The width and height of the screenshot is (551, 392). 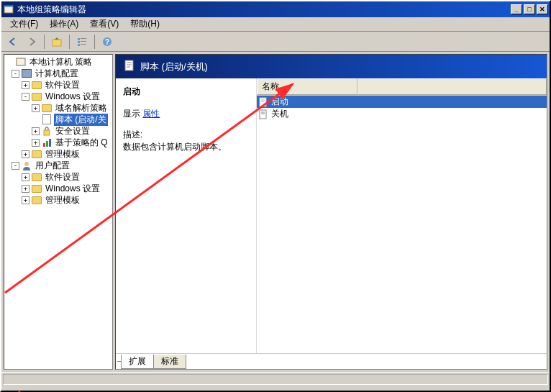 I want to click on tree-user-software-settings: + 软件设置, so click(x=58, y=177).